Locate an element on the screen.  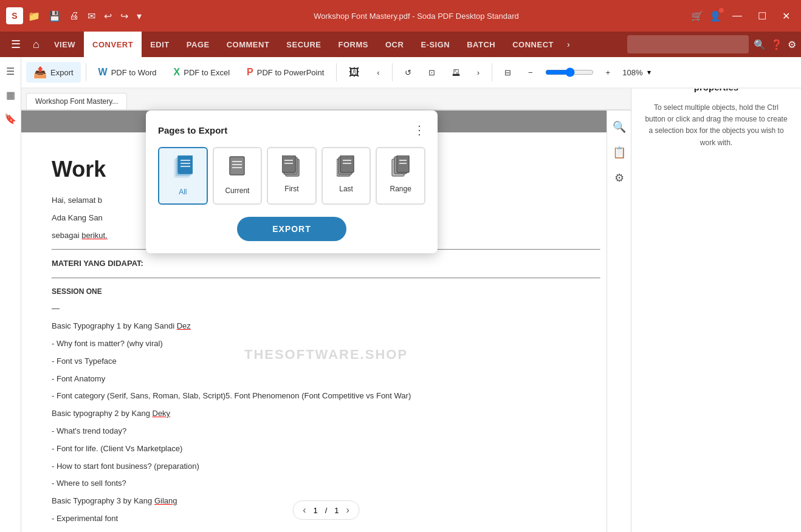
close-button: ✕ is located at coordinates (786, 16).